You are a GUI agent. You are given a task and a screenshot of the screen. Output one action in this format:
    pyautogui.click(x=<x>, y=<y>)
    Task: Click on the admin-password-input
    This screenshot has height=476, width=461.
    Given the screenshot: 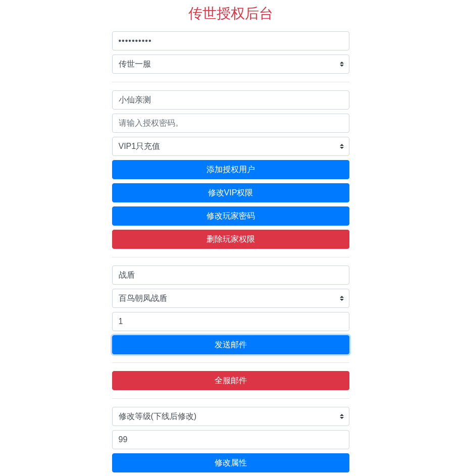 What is the action you would take?
    pyautogui.click(x=231, y=41)
    